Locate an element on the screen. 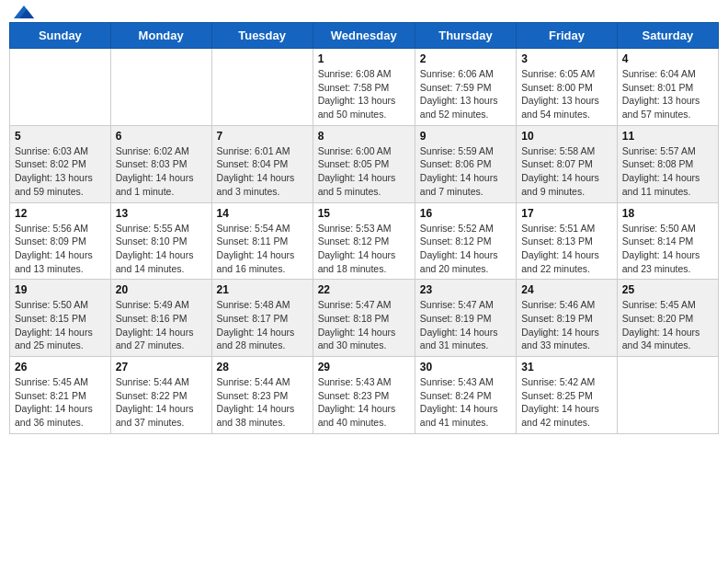 The height and width of the screenshot is (563, 728). cell-content: Sunrise: 5:56 AM Sunset: 8:09 PM Dayligh… is located at coordinates (61, 248).